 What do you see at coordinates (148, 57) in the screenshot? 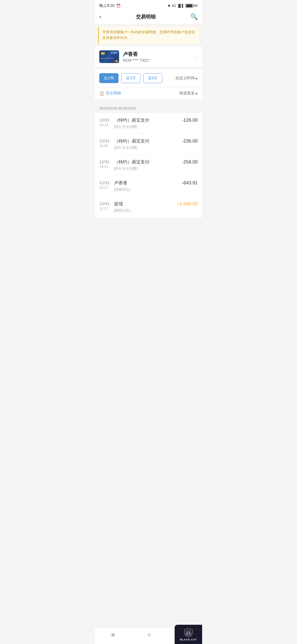
I see `card-section: 兴业银行 6229 08 888888 7321 卢香香 6229 **** 7…` at bounding box center [148, 57].